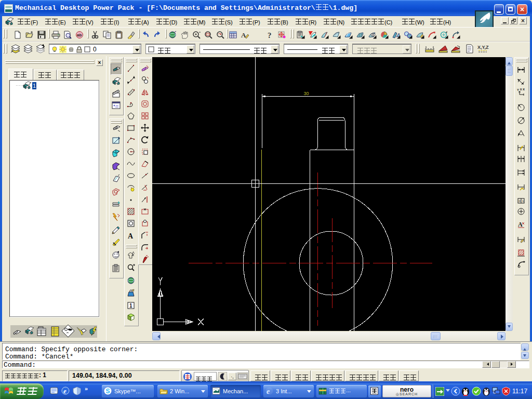 This screenshot has height=399, width=532. I want to click on svg-text: 30, so click(307, 94).